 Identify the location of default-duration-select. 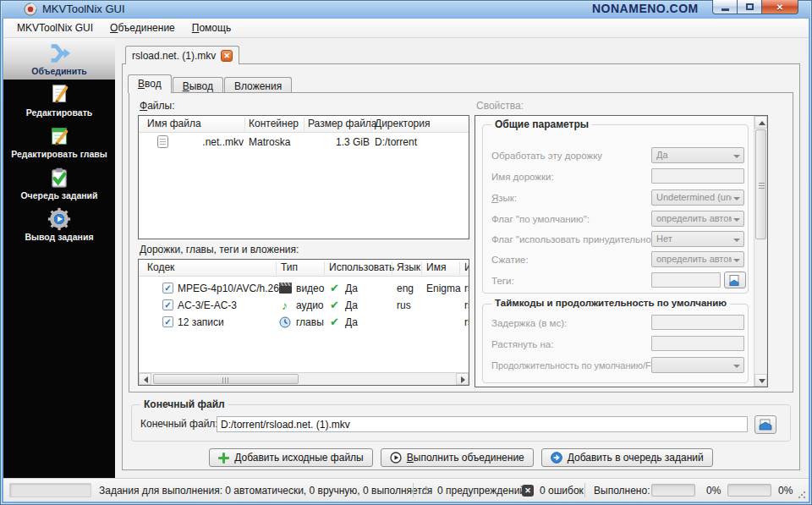
(698, 365).